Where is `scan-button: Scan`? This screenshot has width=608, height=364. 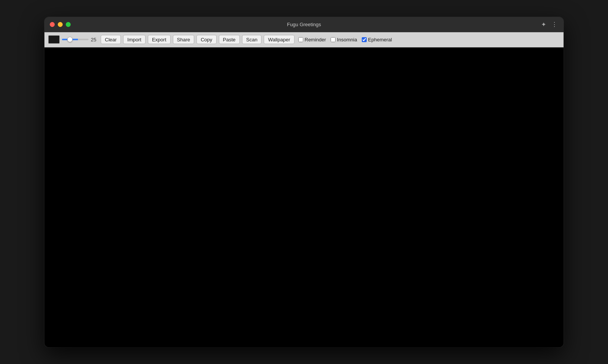
scan-button: Scan is located at coordinates (252, 39).